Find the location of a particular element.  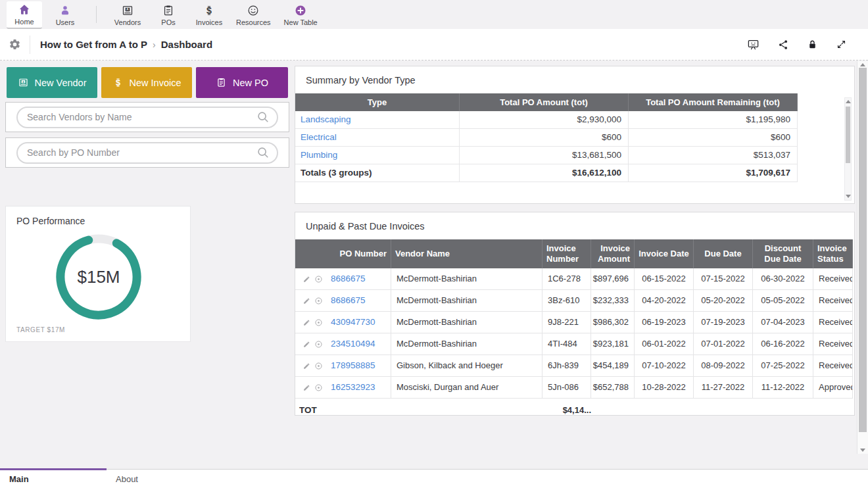

summary-scrollbar is located at coordinates (848, 149).